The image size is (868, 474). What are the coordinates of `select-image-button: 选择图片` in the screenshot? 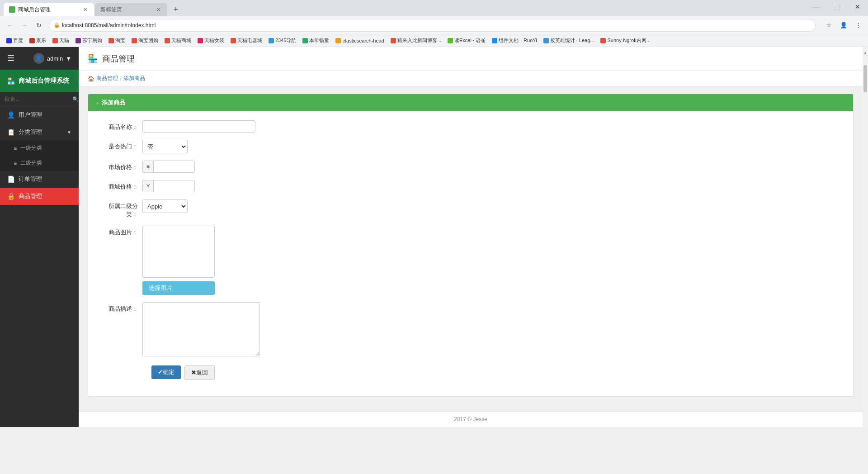 It's located at (179, 288).